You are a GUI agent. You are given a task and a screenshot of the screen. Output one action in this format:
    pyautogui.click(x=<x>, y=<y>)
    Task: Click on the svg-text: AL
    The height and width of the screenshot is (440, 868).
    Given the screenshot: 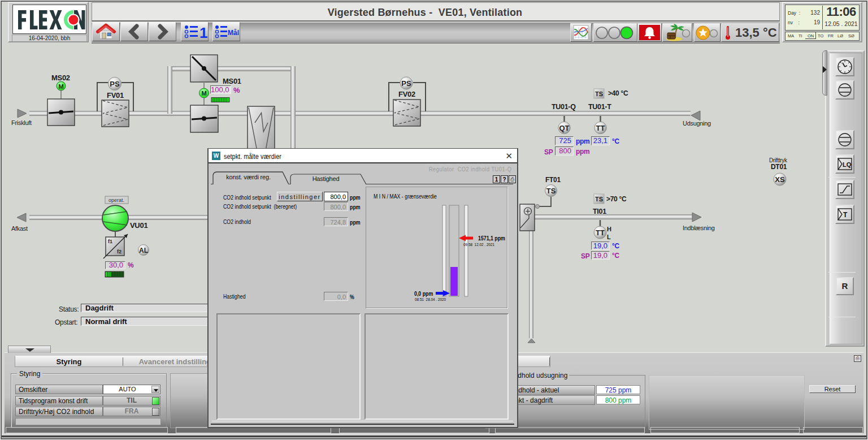 What is the action you would take?
    pyautogui.click(x=144, y=251)
    